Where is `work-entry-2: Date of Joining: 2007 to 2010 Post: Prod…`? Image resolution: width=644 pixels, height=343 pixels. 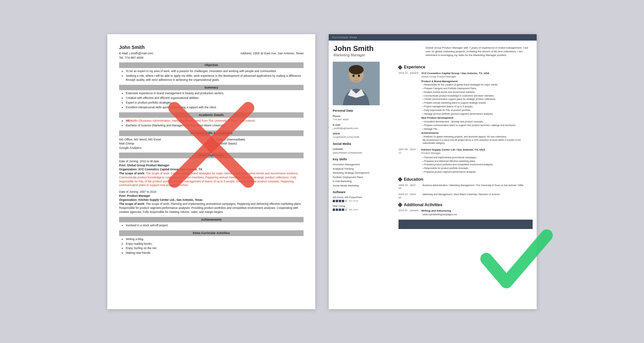 work-entry-2: Date of Joining: 2007 to 2010 Post: Prod… is located at coordinates (211, 202).